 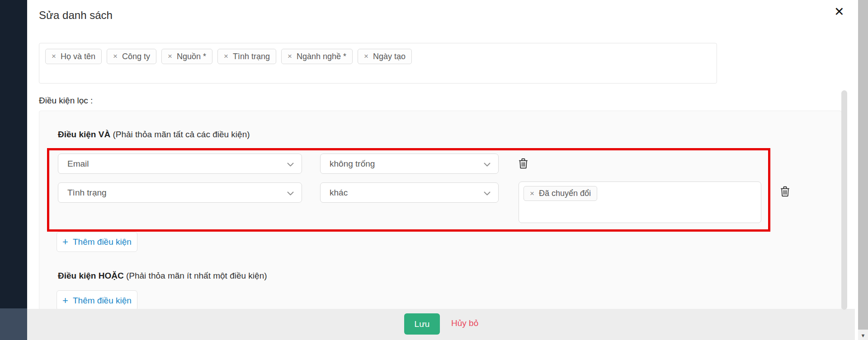 What do you see at coordinates (78, 164) in the screenshot?
I see `condition-field-value: Email` at bounding box center [78, 164].